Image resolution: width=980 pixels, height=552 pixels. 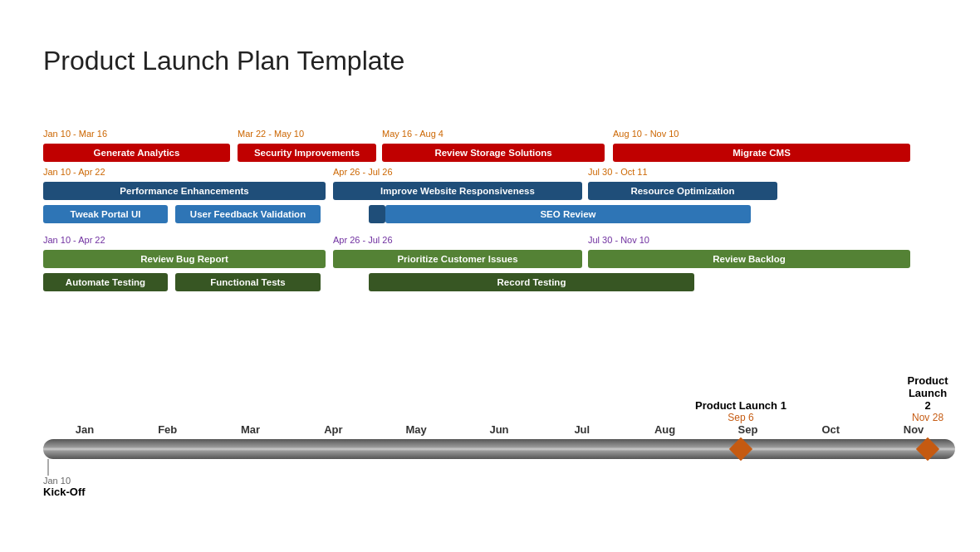 What do you see at coordinates (499, 420) in the screenshot?
I see `timeline-container: Product Launch 1 Sep 6 Product Launch 2 …` at bounding box center [499, 420].